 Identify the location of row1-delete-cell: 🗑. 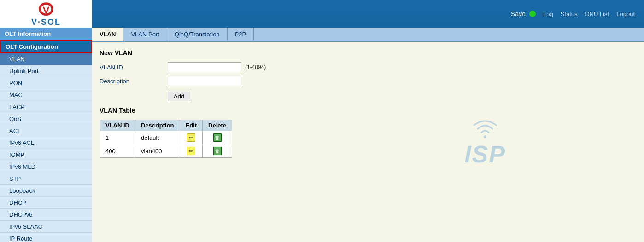
(217, 138).